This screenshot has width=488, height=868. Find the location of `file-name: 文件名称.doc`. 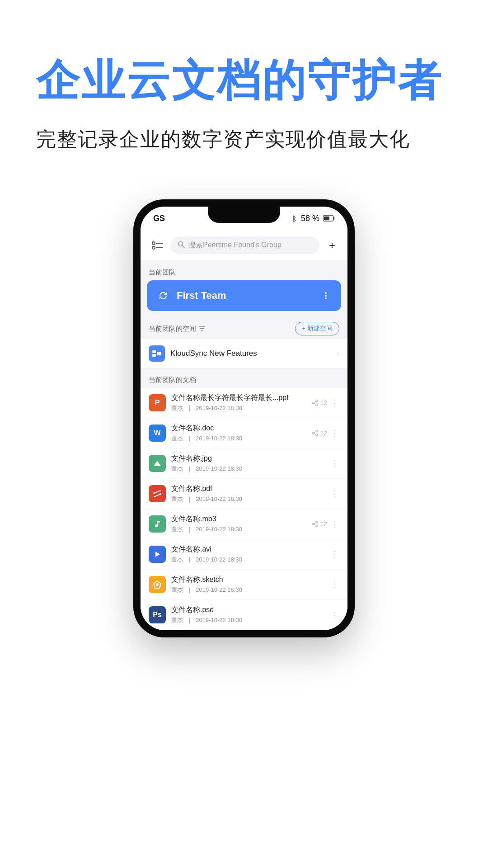

file-name: 文件名称.doc is located at coordinates (239, 429).